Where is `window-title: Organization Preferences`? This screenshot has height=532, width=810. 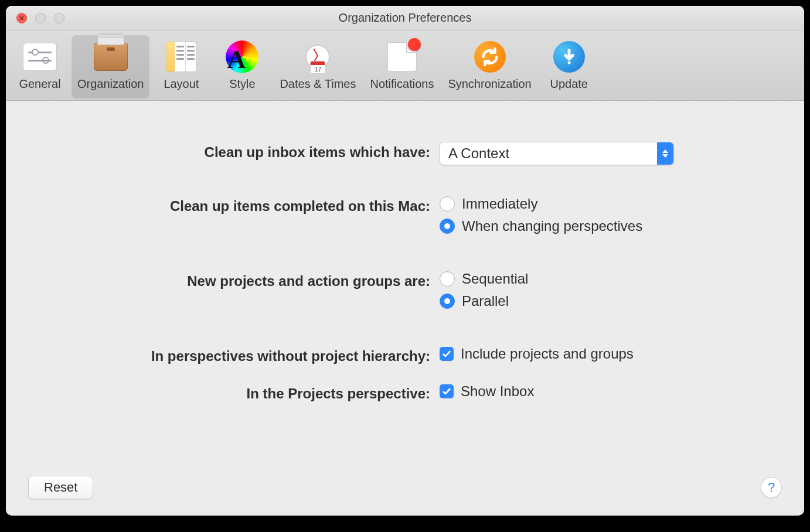 window-title: Organization Preferences is located at coordinates (405, 18).